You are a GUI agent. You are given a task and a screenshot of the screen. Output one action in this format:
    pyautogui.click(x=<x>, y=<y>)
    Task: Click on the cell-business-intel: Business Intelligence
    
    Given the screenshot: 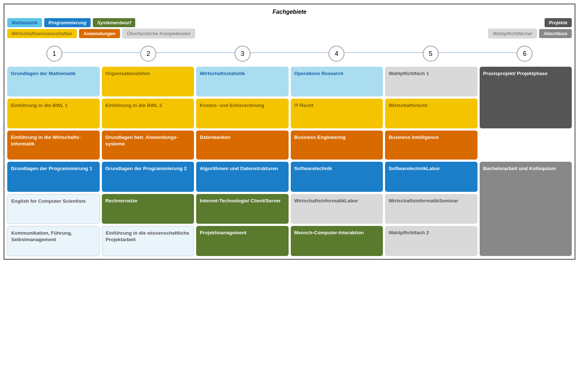 What is the action you would take?
    pyautogui.click(x=431, y=145)
    